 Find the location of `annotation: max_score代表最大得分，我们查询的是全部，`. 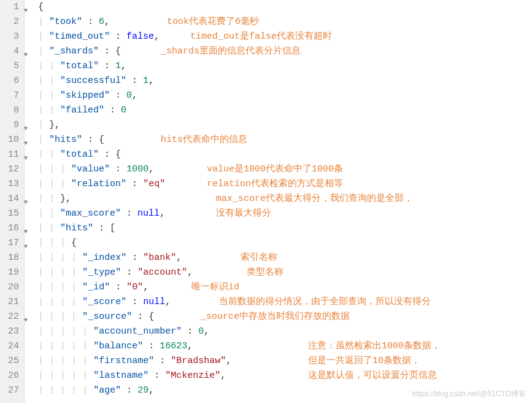

annotation: max_score代表最大得分，我们查询的是全部， is located at coordinates (314, 199).